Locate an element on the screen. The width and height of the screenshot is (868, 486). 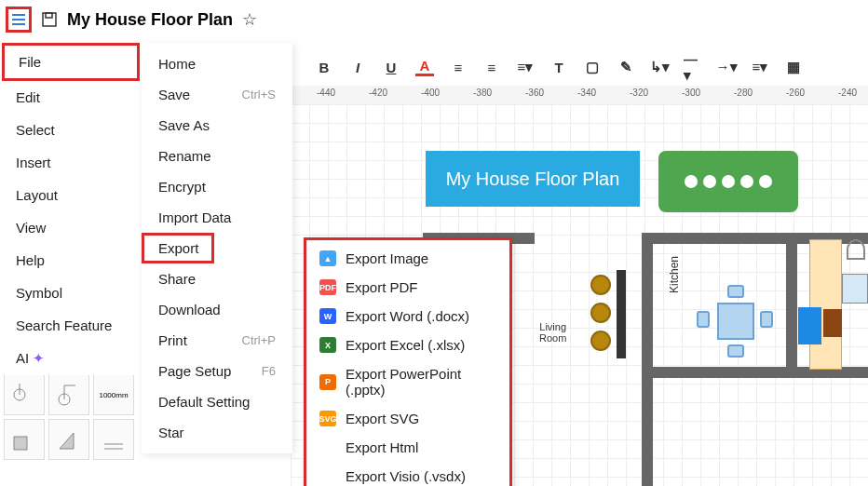
menu-edit: Edit is located at coordinates (71, 97).